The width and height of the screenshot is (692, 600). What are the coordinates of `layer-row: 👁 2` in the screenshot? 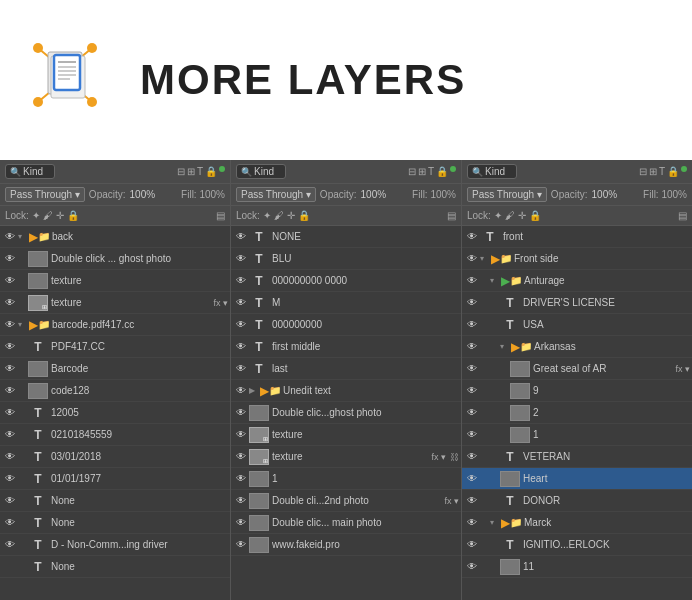 It's located at (577, 413).